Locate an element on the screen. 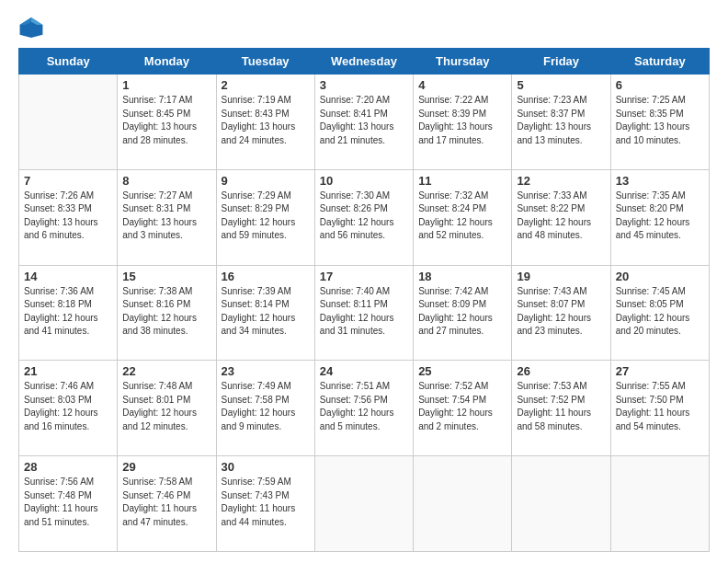  calendar-cell: 28Sunrise: 7:56 AMSunset: 7:48 PMDayligh… is located at coordinates (68, 504).